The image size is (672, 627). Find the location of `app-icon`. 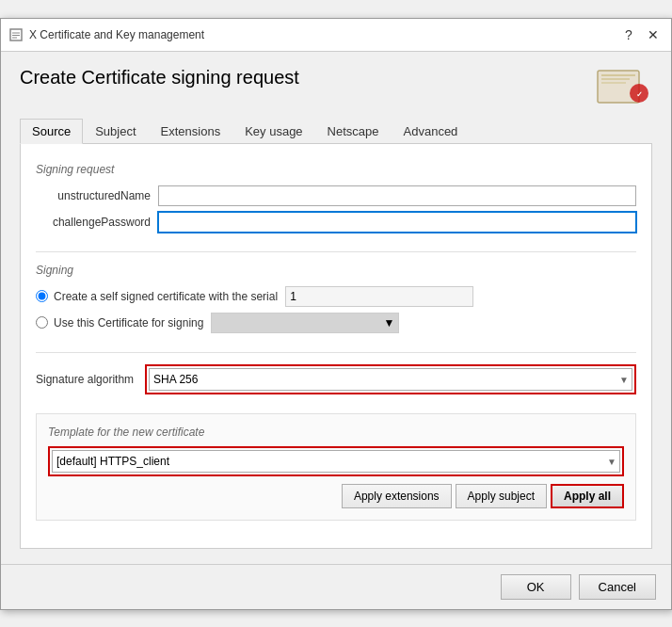

app-icon is located at coordinates (16, 35).